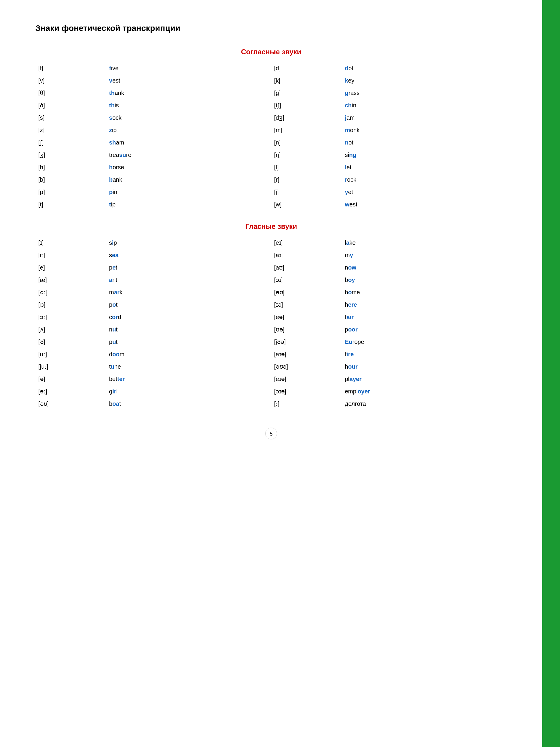 The image size is (560, 747). I want to click on phonetic-symbol: [əʊ], so click(71, 404).